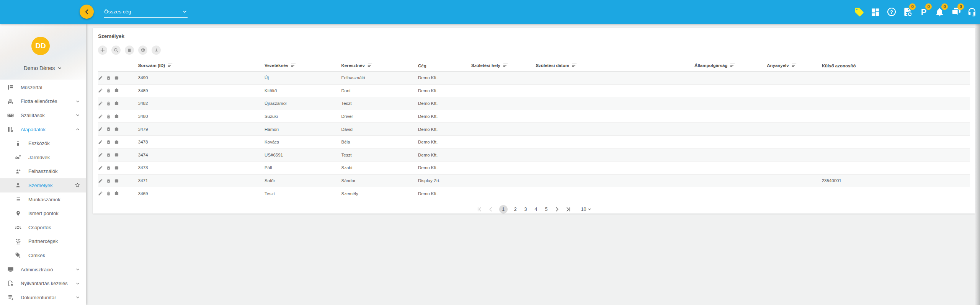 The width and height of the screenshot is (980, 305). I want to click on column-vezeteknev: Vezetéknév, so click(303, 66).